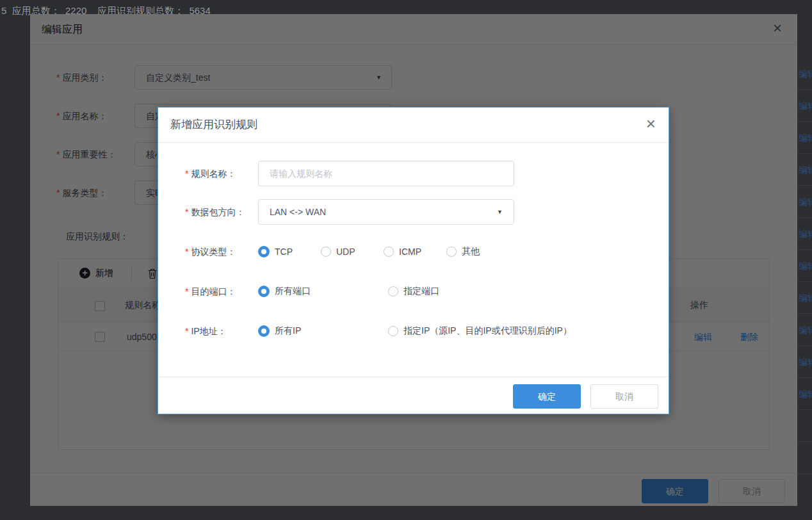  I want to click on radio-label: 其他, so click(471, 252).